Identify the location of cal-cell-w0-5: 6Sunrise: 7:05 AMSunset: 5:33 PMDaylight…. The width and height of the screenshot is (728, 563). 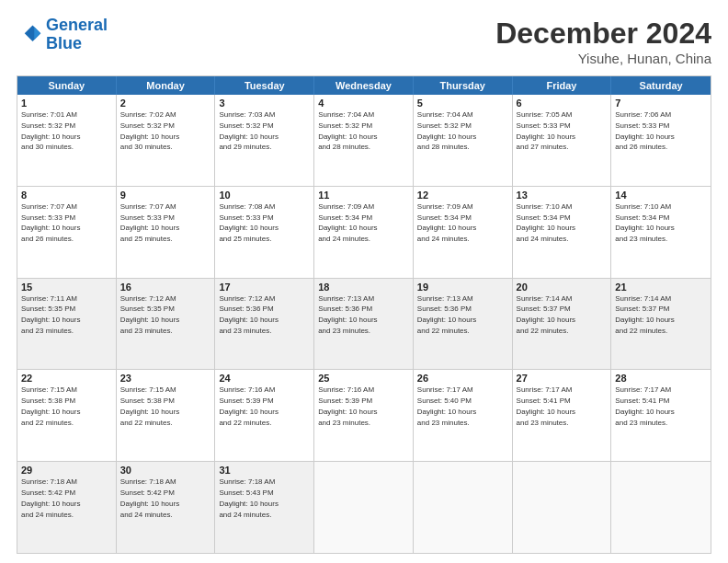
(563, 140).